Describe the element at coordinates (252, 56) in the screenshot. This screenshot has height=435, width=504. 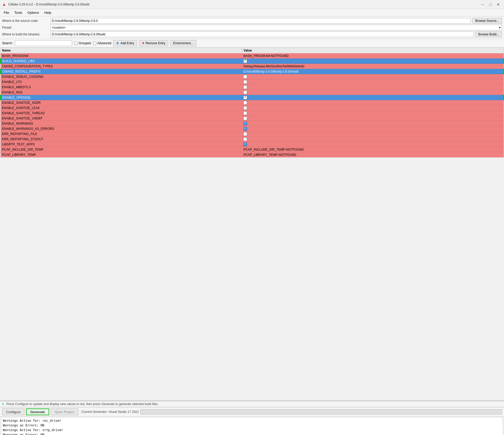
I see `table-row: BASH_PROGRAMBASH_PROGRAM-NOTFOUND` at that location.